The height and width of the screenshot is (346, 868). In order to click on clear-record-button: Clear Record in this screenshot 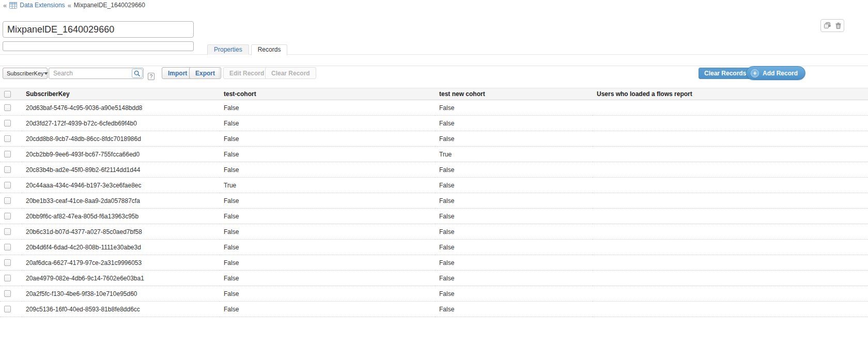, I will do `click(290, 73)`.